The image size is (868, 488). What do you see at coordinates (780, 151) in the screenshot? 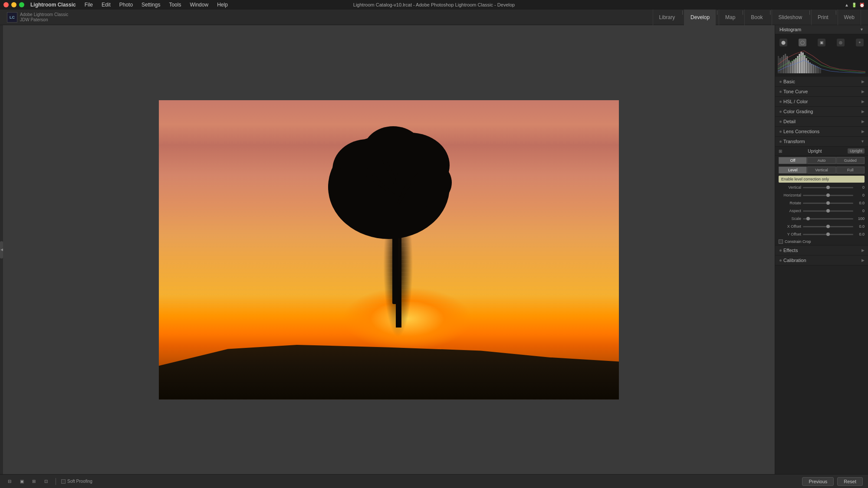
I see `grid-icon: ⊞` at bounding box center [780, 151].